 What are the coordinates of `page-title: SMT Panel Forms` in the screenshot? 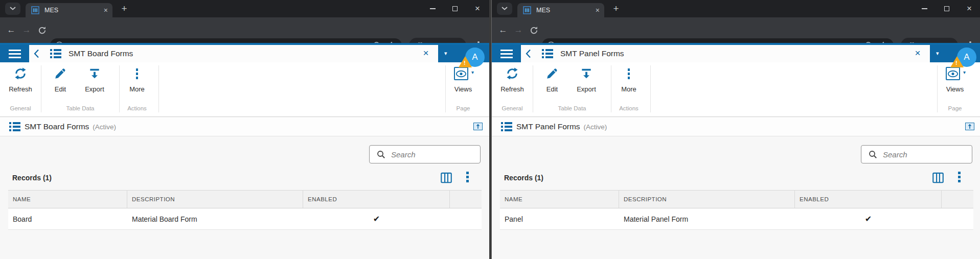 It's located at (592, 54).